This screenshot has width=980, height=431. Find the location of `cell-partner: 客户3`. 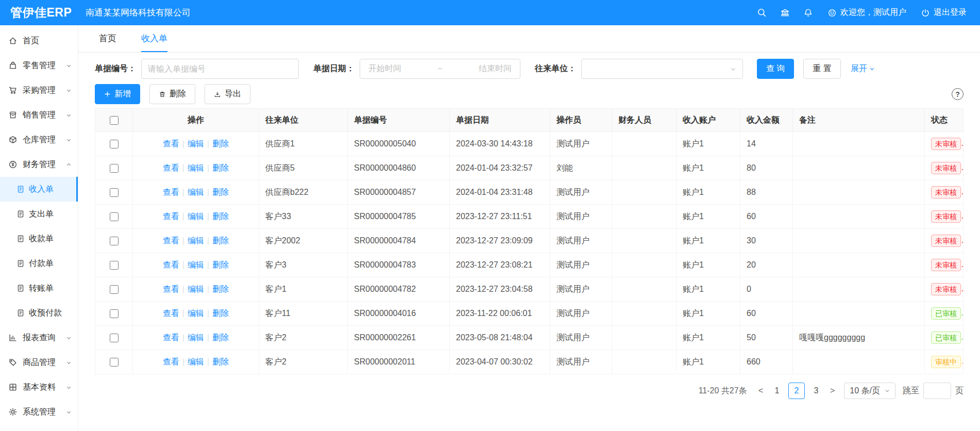

cell-partner: 客户3 is located at coordinates (303, 265).